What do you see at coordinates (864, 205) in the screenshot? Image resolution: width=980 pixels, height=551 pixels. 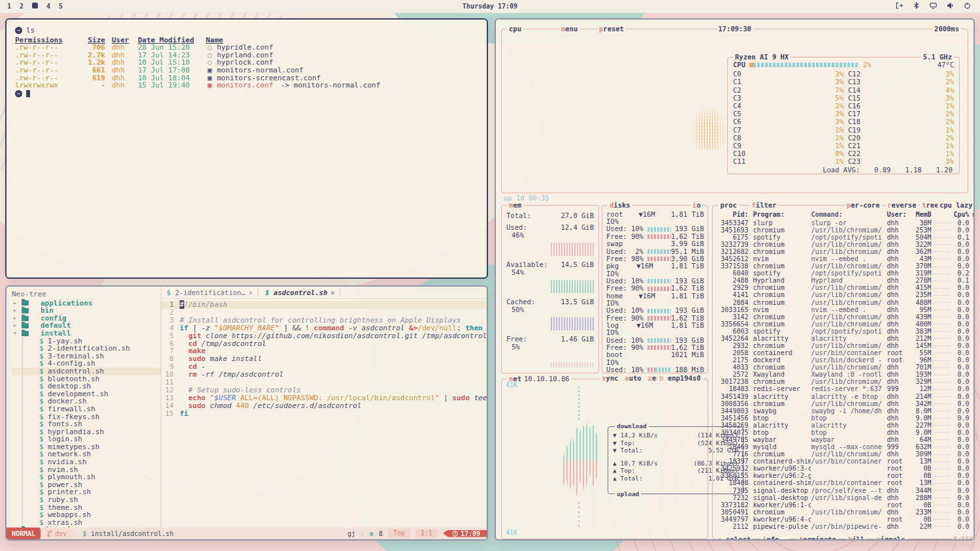 I see `per-core-button: per-core` at bounding box center [864, 205].